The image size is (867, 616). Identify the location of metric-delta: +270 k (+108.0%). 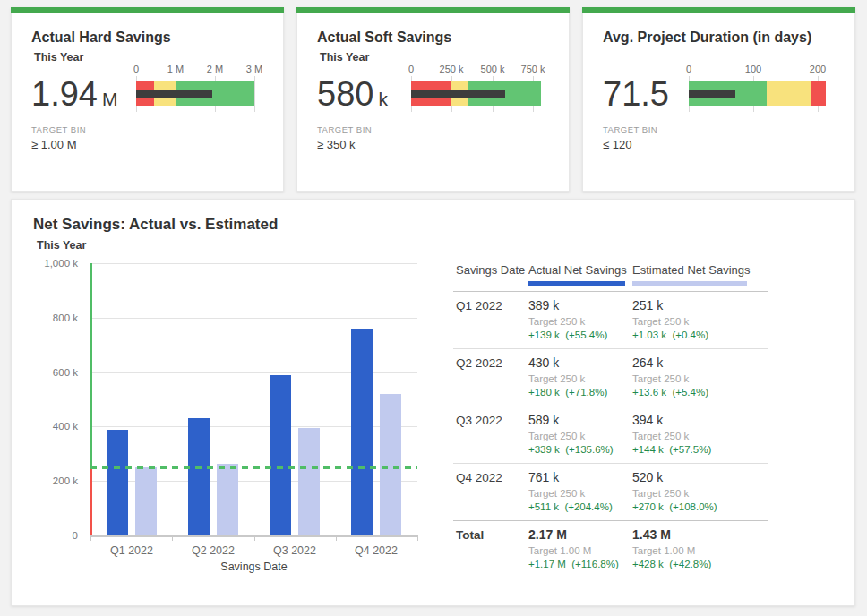
(700, 507).